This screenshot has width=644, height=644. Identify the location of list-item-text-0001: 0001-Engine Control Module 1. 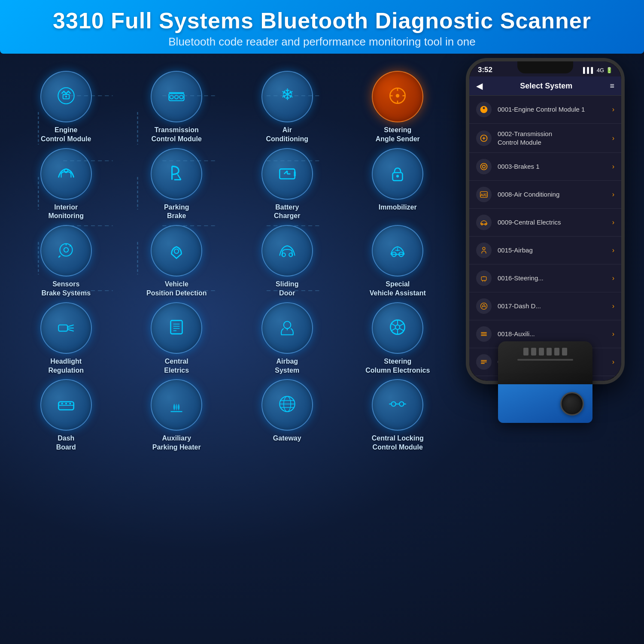
(555, 109).